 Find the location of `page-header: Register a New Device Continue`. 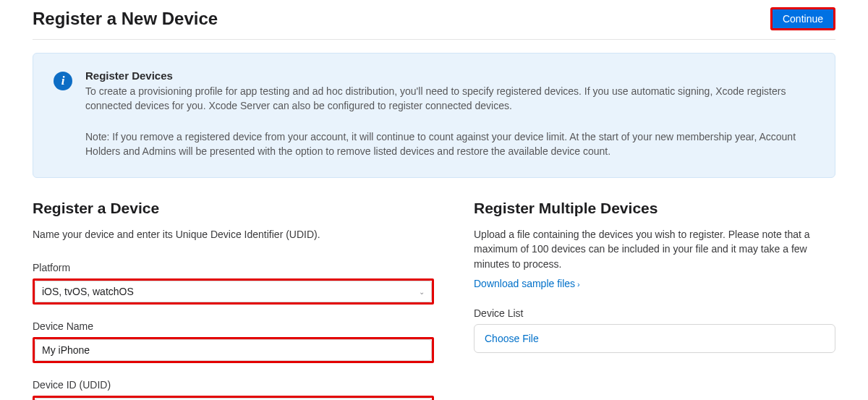

page-header: Register a New Device Continue is located at coordinates (434, 23).